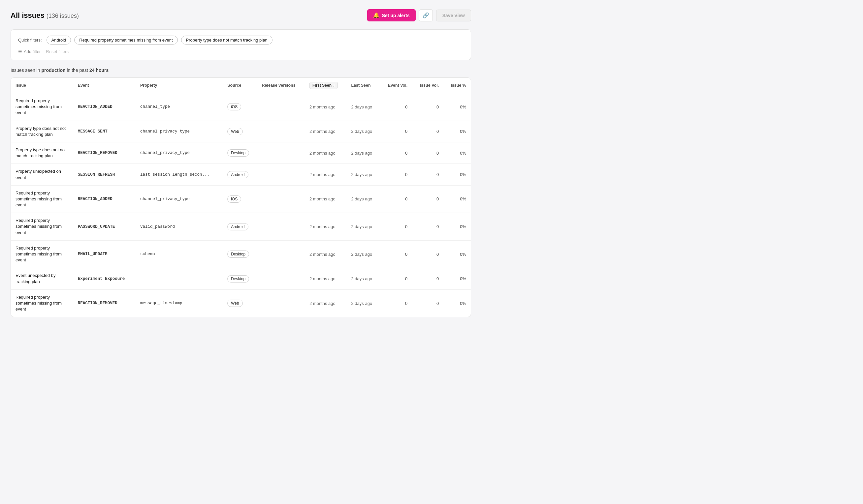 The width and height of the screenshot is (863, 504). Describe the element at coordinates (179, 303) in the screenshot. I see `property-name: message_timestamp` at that location.